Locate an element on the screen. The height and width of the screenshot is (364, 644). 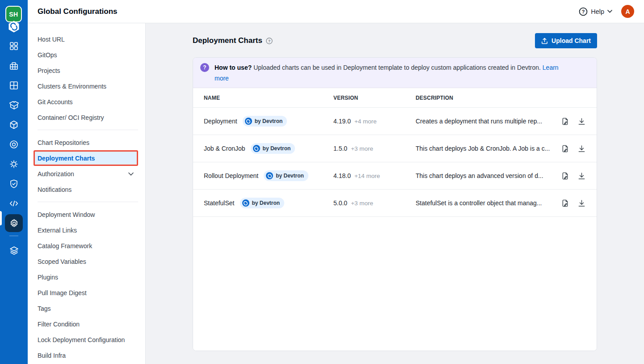
chart-store-icon is located at coordinates (14, 105).